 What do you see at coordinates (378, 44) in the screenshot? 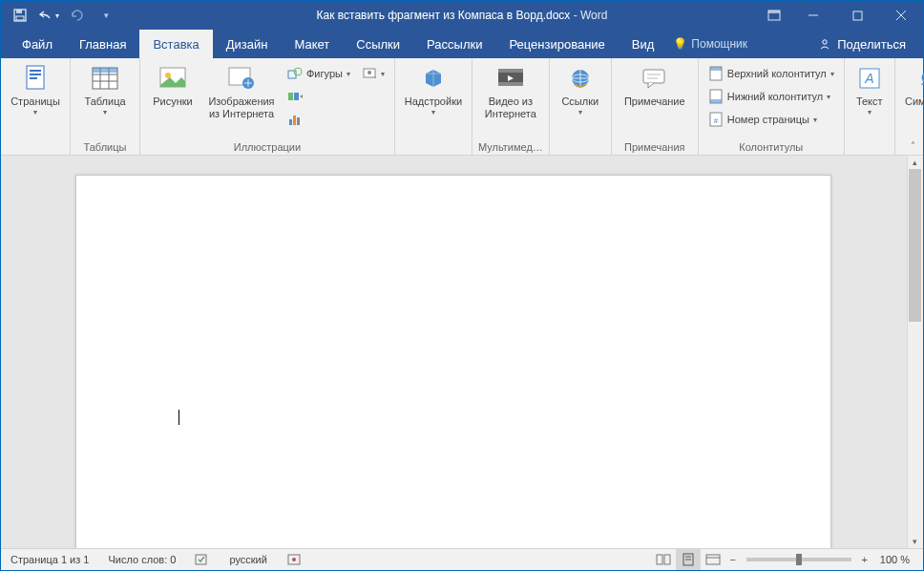
I see `tab-references: Ссылки` at bounding box center [378, 44].